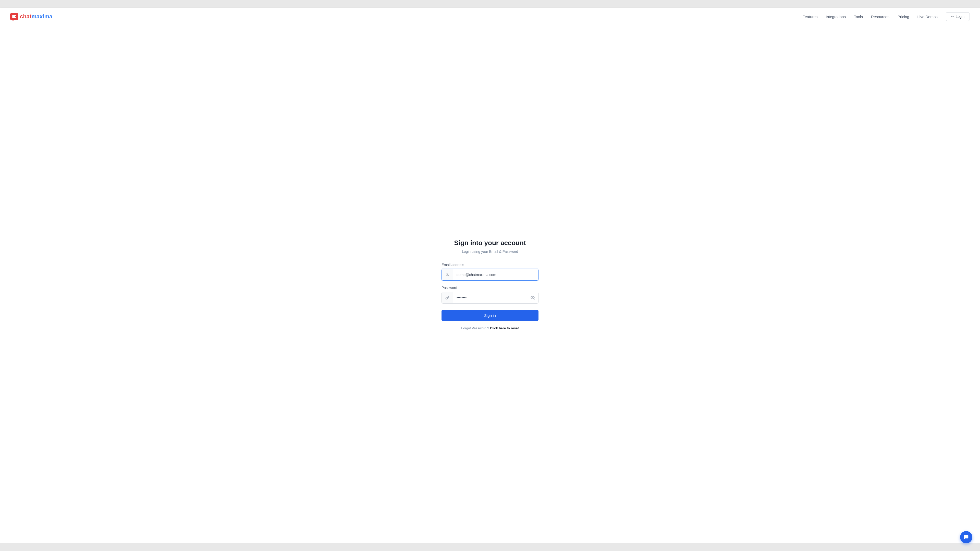 Image resolution: width=980 pixels, height=551 pixels. Describe the element at coordinates (490, 297) in the screenshot. I see `password-input-wrapper` at that location.